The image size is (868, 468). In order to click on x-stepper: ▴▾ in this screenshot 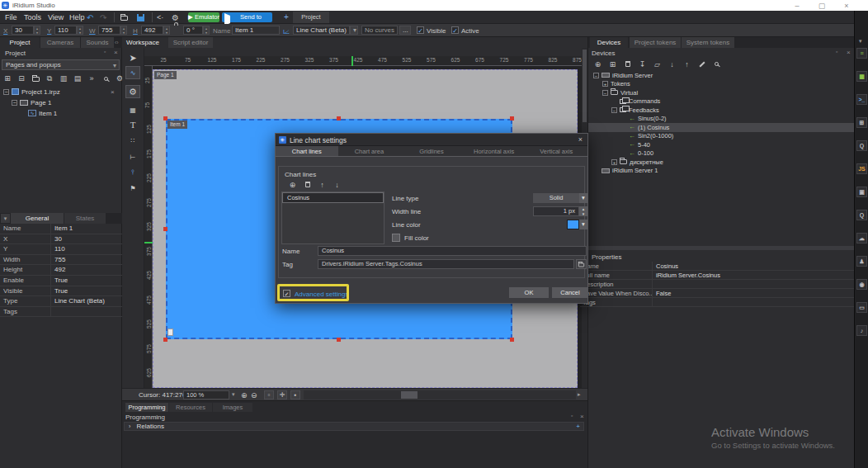, I will do `click(37, 30)`.